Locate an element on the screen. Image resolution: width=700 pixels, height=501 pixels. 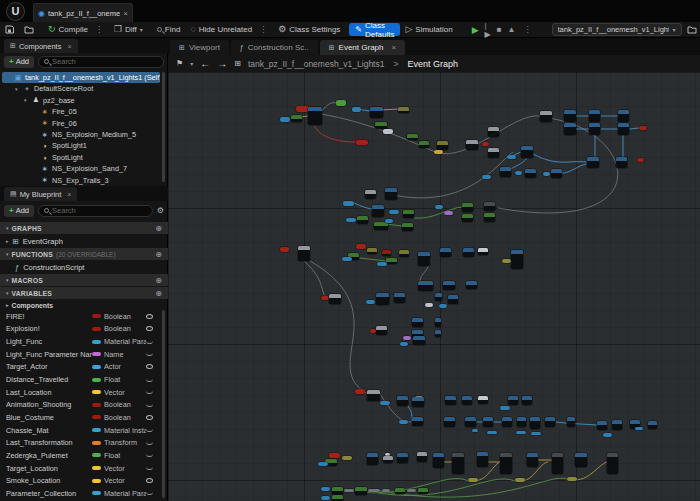
tree-item-ns-explosion-medium-5: ∗NS_Explosion_Medium_5 is located at coordinates (81, 134).